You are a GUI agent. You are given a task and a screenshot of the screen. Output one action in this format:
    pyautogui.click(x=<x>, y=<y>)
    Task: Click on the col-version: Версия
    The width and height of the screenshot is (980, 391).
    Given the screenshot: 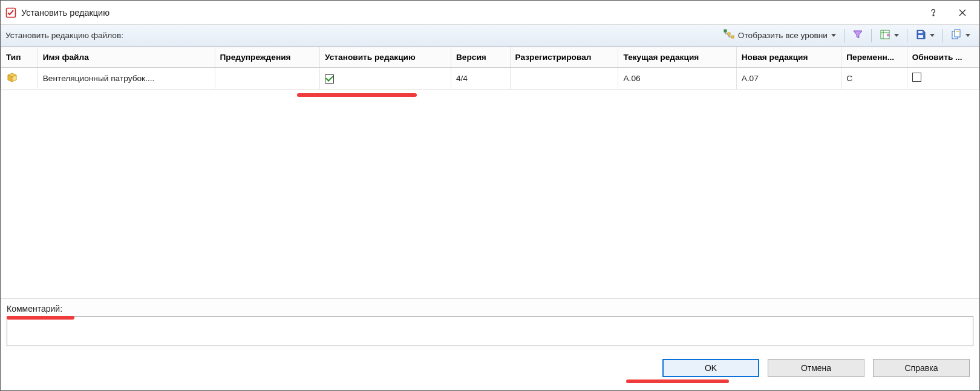 What is the action you would take?
    pyautogui.click(x=480, y=57)
    